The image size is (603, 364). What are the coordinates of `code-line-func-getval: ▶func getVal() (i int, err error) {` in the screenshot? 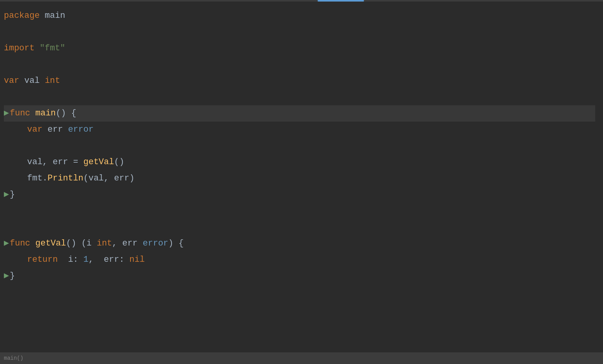 It's located at (300, 244).